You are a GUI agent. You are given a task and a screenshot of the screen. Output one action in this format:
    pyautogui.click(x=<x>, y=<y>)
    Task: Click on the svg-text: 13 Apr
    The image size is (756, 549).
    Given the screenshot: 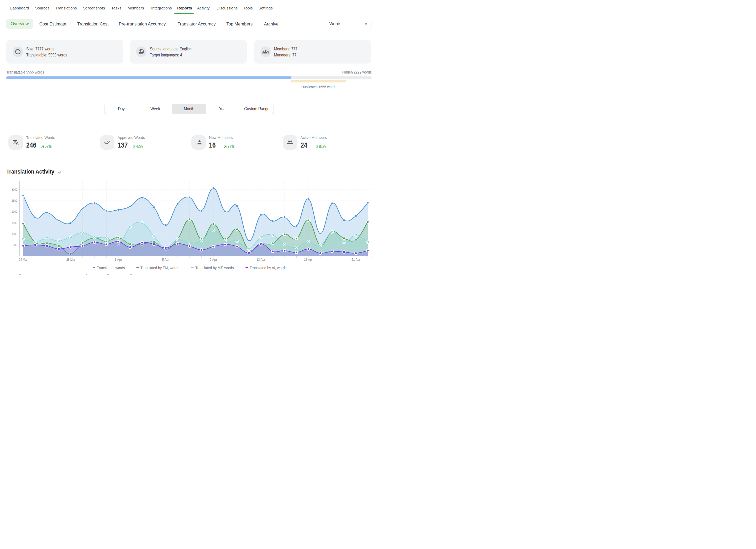 What is the action you would take?
    pyautogui.click(x=261, y=260)
    